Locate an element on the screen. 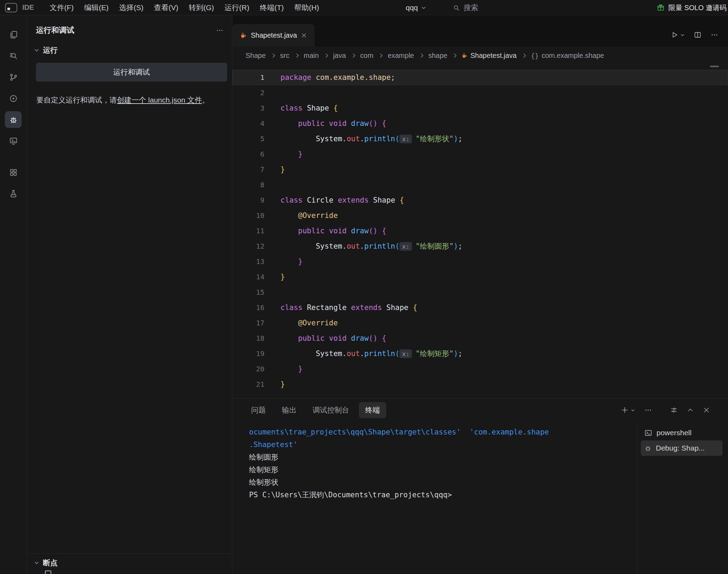 The height and width of the screenshot is (574, 728). search-files-icon is located at coordinates (13, 56).